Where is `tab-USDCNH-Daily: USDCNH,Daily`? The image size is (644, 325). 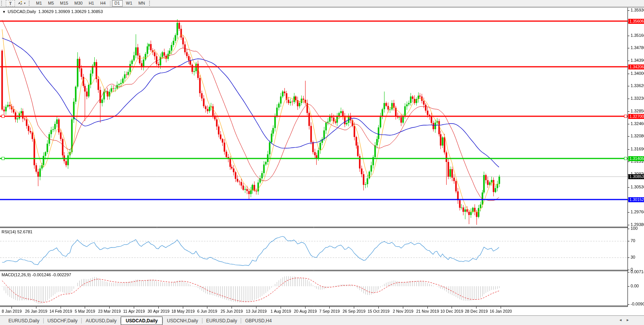 tab-USDCNH-Daily: USDCNH,Daily is located at coordinates (182, 321).